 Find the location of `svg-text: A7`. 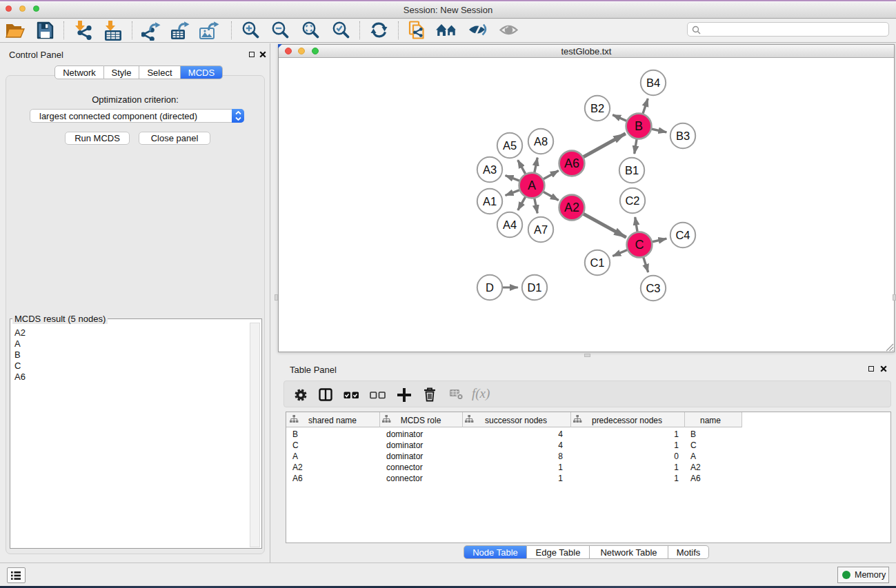

svg-text: A7 is located at coordinates (541, 230).